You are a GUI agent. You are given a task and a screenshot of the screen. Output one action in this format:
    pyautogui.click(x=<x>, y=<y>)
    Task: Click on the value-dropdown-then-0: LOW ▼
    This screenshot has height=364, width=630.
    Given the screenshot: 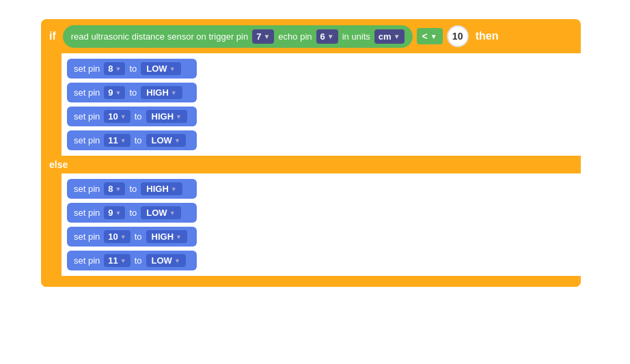 What is the action you would take?
    pyautogui.click(x=161, y=68)
    